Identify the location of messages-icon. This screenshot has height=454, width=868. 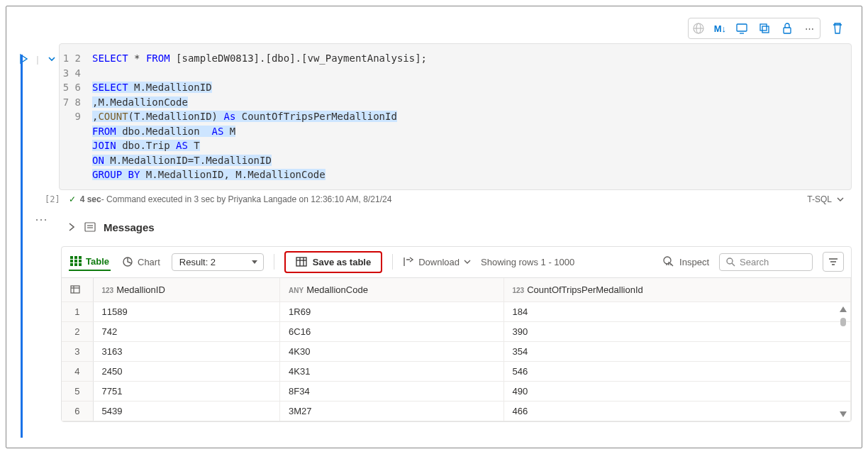
(90, 227).